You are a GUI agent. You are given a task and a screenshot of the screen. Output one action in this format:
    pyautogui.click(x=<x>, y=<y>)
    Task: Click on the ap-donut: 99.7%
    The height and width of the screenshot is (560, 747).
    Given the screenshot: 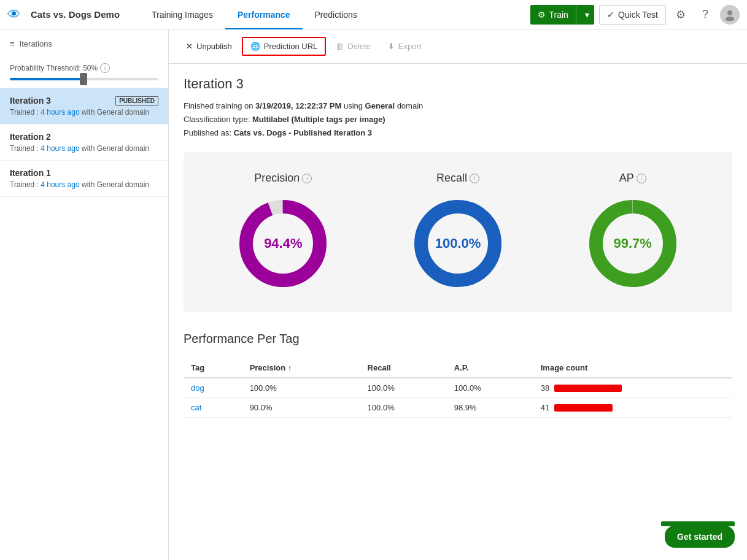 What is the action you would take?
    pyautogui.click(x=633, y=244)
    